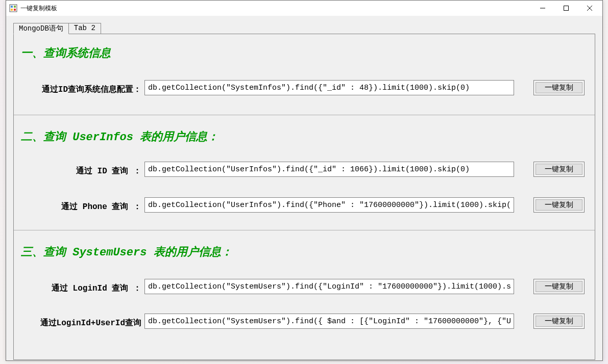 The image size is (608, 364). I want to click on section3-title: 三、查询 SystemUsers 表的用户信息：, so click(127, 252).